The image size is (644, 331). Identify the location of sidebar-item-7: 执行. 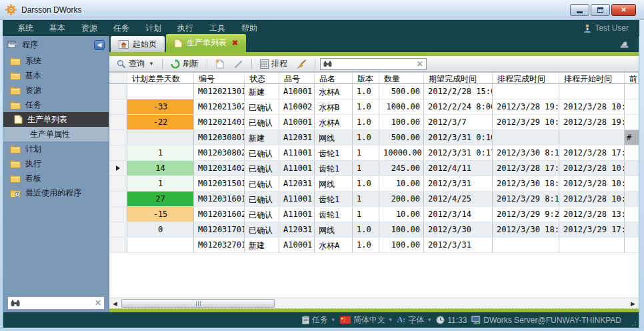
(56, 163).